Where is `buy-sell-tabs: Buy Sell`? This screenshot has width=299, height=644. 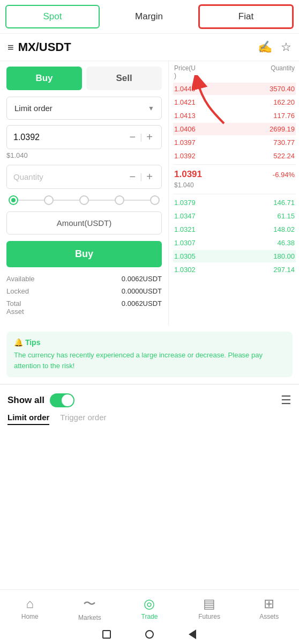 buy-sell-tabs: Buy Sell is located at coordinates (84, 78).